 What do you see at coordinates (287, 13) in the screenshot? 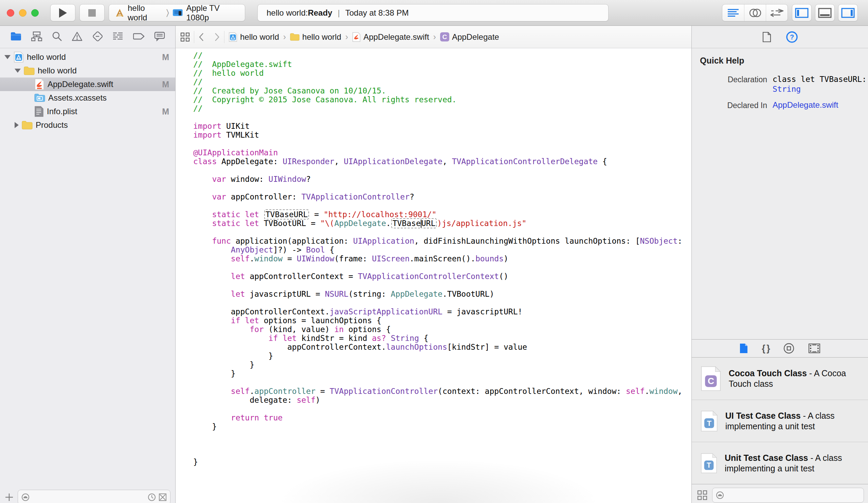
I see `status-project: hello world:` at bounding box center [287, 13].